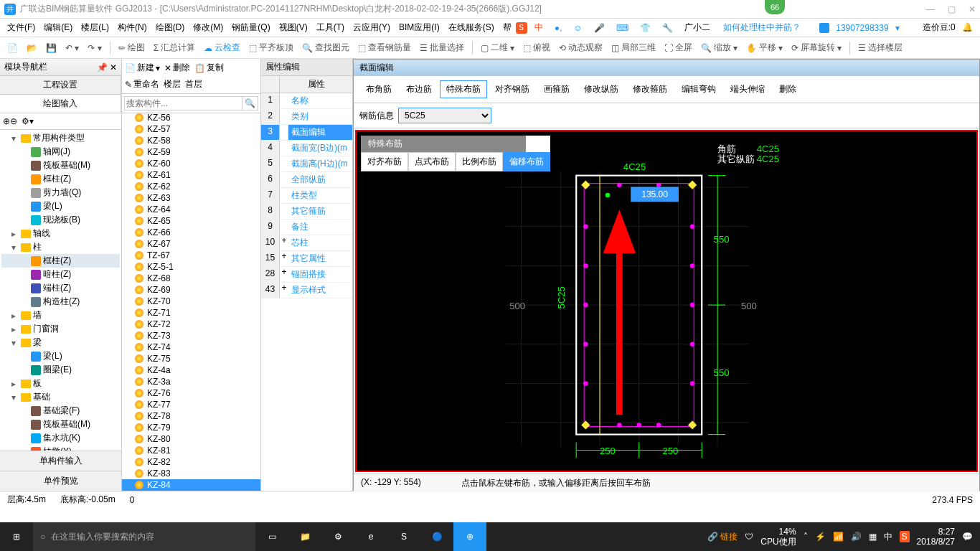 This screenshot has height=551, width=980. What do you see at coordinates (471, 27) in the screenshot?
I see `menu-online: 在线服务(S)` at bounding box center [471, 27].